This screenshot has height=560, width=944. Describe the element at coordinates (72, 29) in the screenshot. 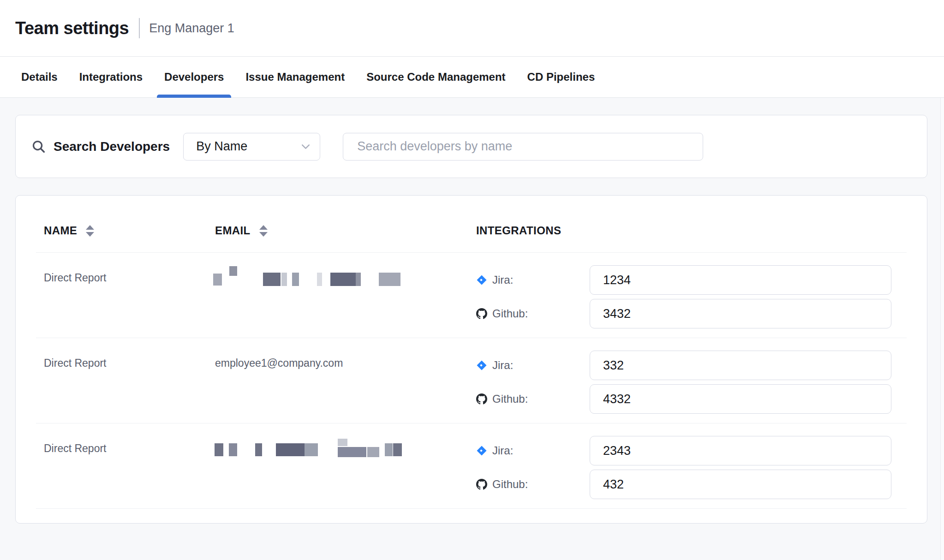

I see `page-title: Team settings` at that location.